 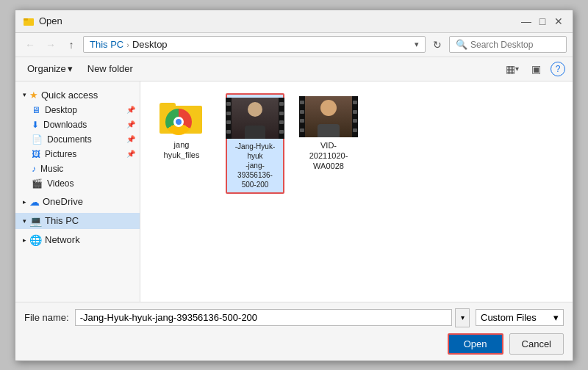 What do you see at coordinates (282, 132) in the screenshot?
I see `hole8` at bounding box center [282, 132].